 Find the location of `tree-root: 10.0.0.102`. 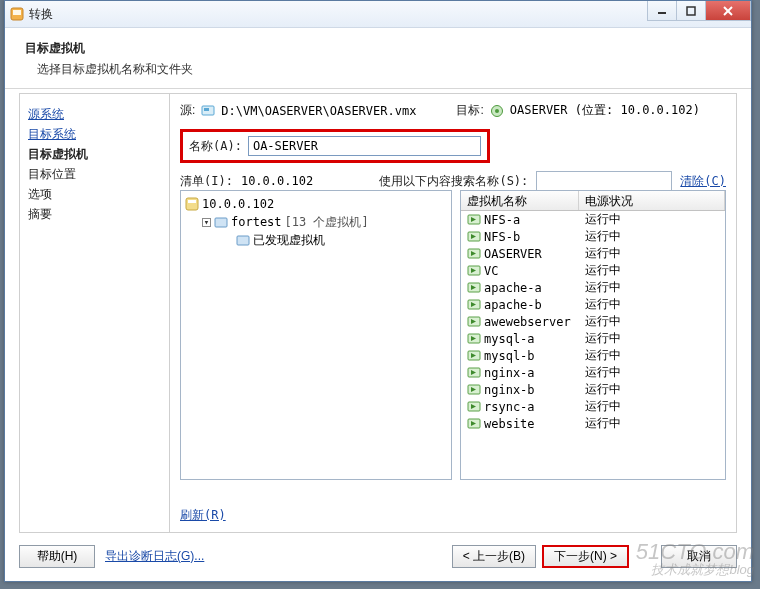

tree-root: 10.0.0.102 is located at coordinates (316, 204).